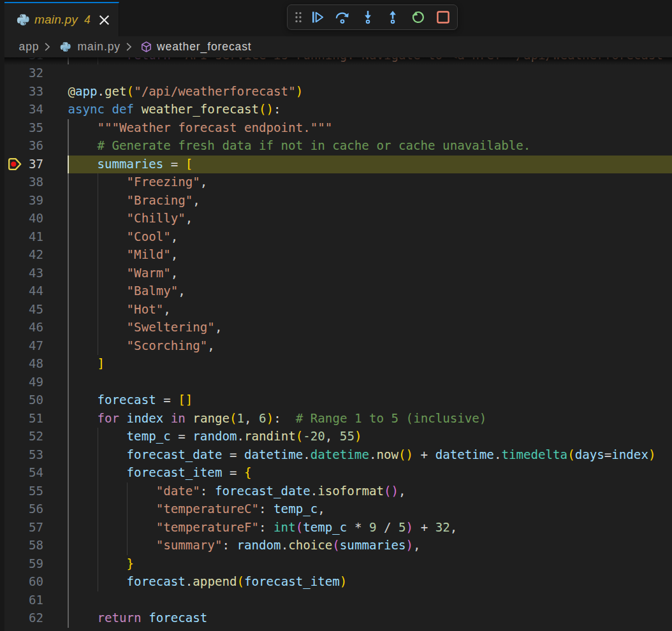 The height and width of the screenshot is (631, 672). What do you see at coordinates (24, 147) in the screenshot?
I see `line-number: 36` at bounding box center [24, 147].